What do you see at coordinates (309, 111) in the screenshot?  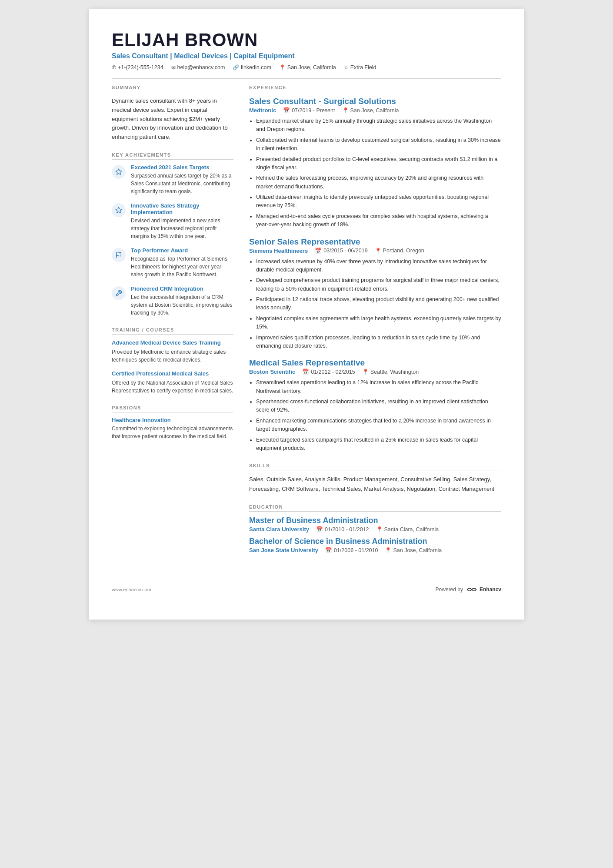 I see `exp-date: 📅 07/2019 - Present` at bounding box center [309, 111].